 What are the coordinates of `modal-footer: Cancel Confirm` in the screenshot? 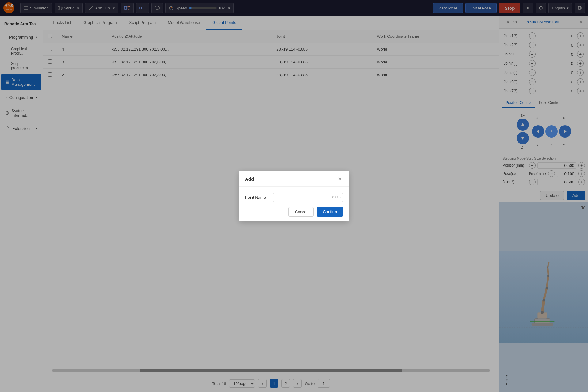 It's located at (294, 214).